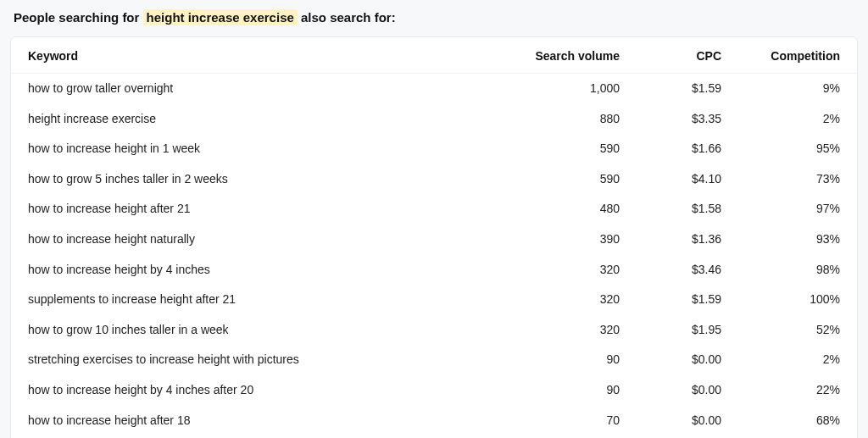  What do you see at coordinates (687, 180) in the screenshot?
I see `cell-cpc: $4.10` at bounding box center [687, 180].